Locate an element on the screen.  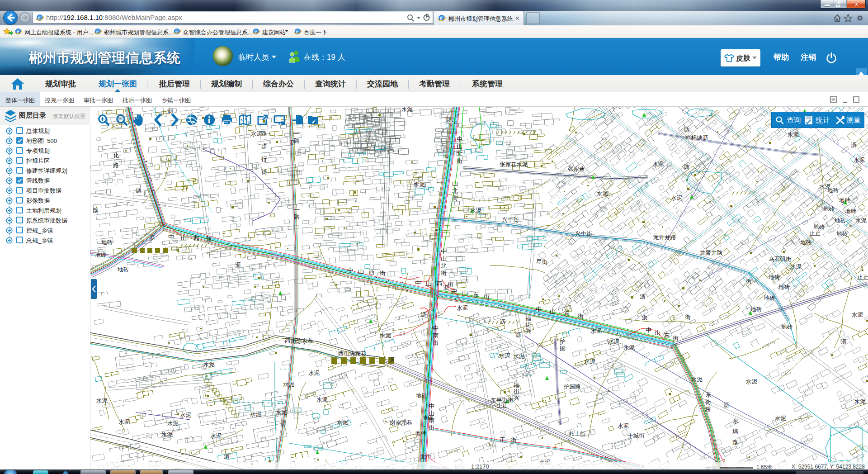
svg-text: 干城街 is located at coordinates (636, 436).